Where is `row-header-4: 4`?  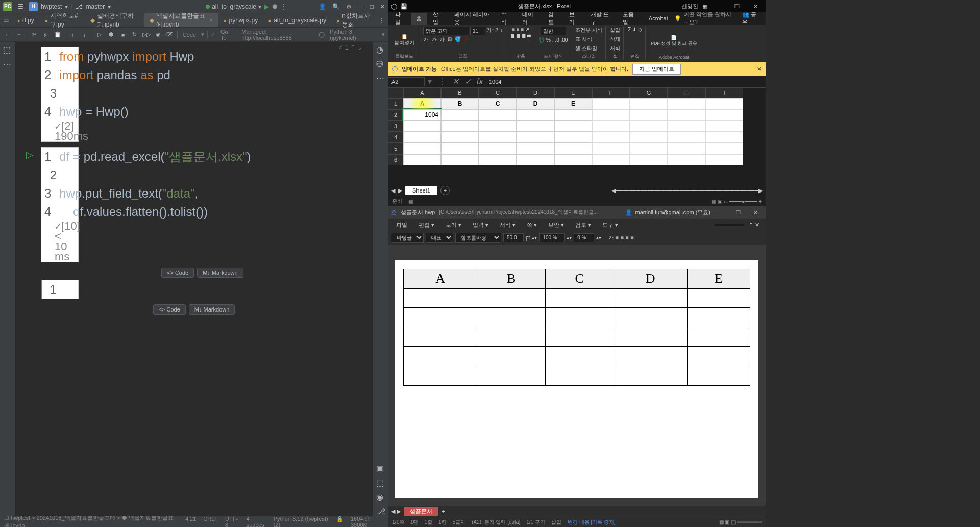 row-header-4: 4 is located at coordinates (396, 137).